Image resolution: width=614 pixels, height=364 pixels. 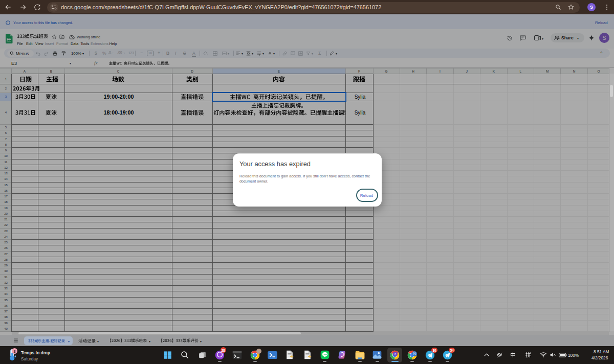 What do you see at coordinates (325, 355) in the screenshot?
I see `svg-text: LINE` at bounding box center [325, 355].